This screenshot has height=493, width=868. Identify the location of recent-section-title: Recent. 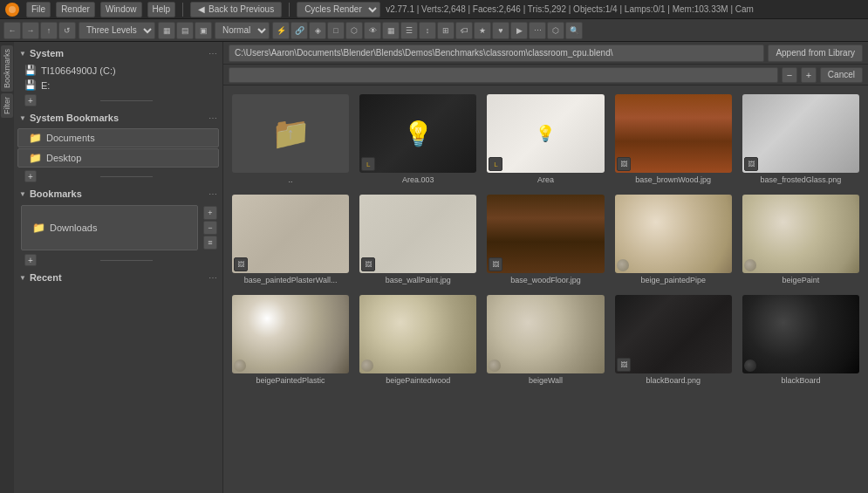
(117, 277).